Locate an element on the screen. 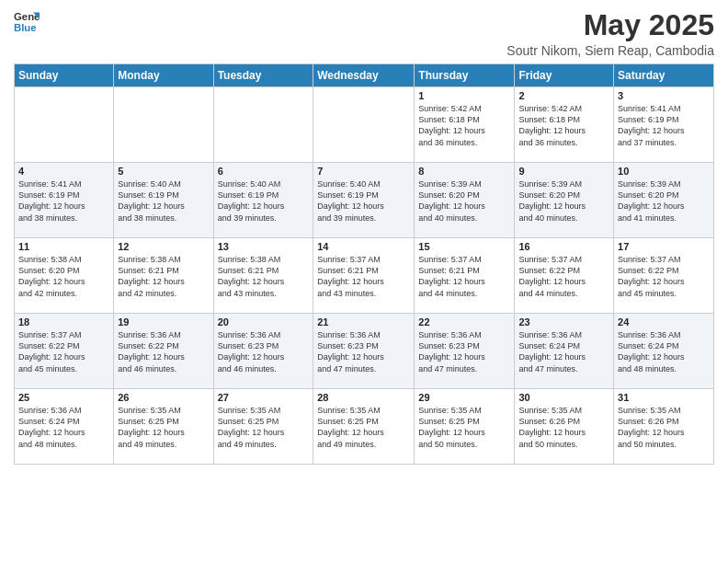 The width and height of the screenshot is (728, 563). day-number: 9 is located at coordinates (564, 171).